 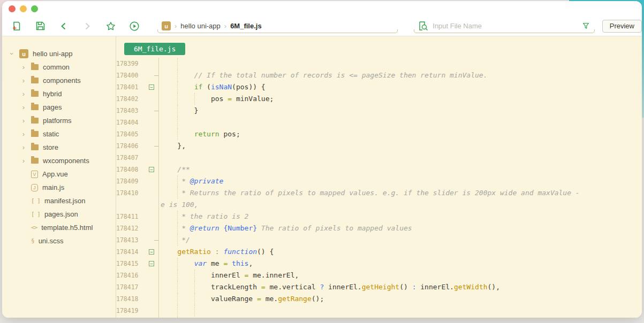 What do you see at coordinates (59, 80) in the screenshot?
I see `tree-item-components: ›components` at bounding box center [59, 80].